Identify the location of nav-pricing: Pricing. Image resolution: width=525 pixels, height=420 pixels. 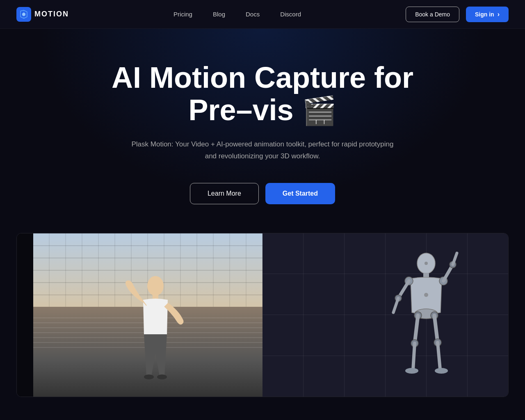
(183, 14).